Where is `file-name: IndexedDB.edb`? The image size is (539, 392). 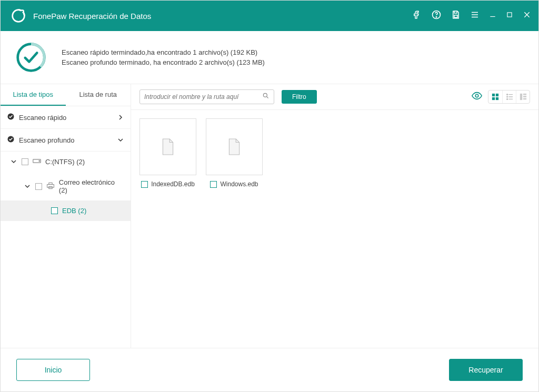 file-name: IndexedDB.edb is located at coordinates (173, 184).